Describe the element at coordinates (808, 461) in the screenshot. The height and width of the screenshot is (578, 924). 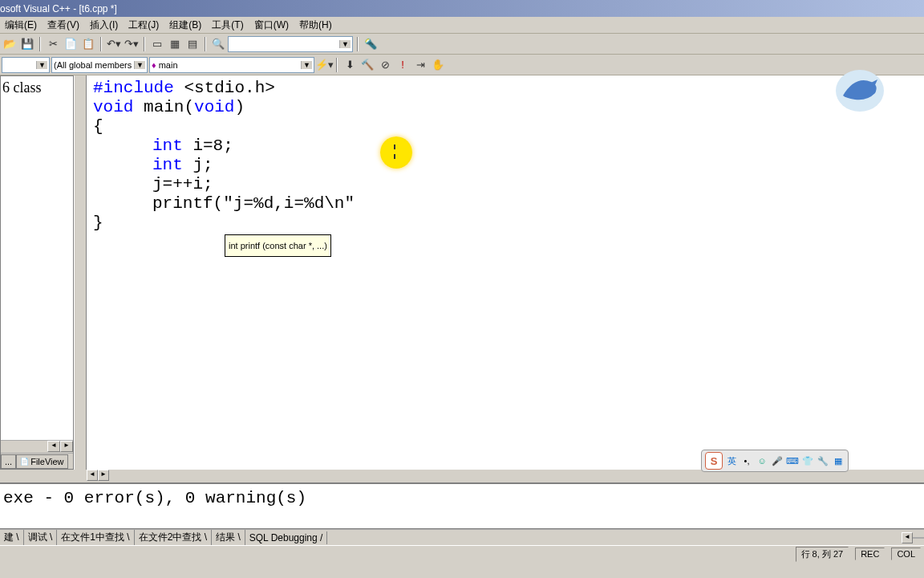
I see `ime-skin-icon: 👕` at that location.